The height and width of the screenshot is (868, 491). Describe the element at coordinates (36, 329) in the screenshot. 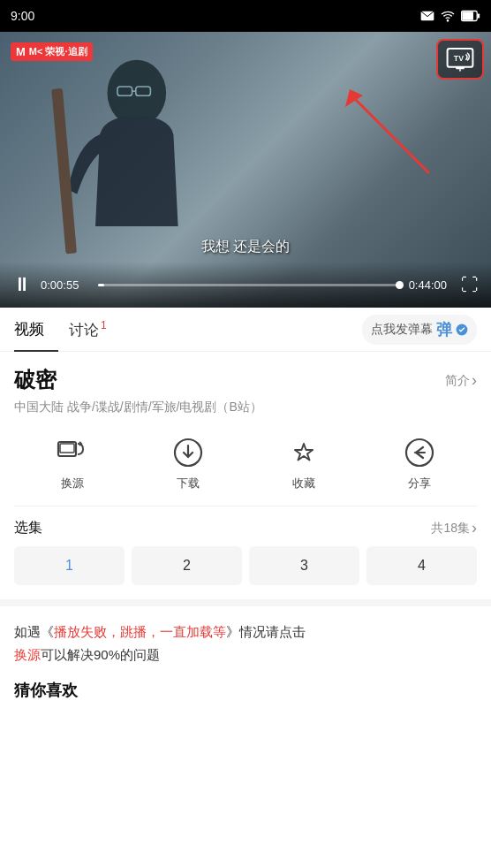

I see `tab-video: 视频` at that location.